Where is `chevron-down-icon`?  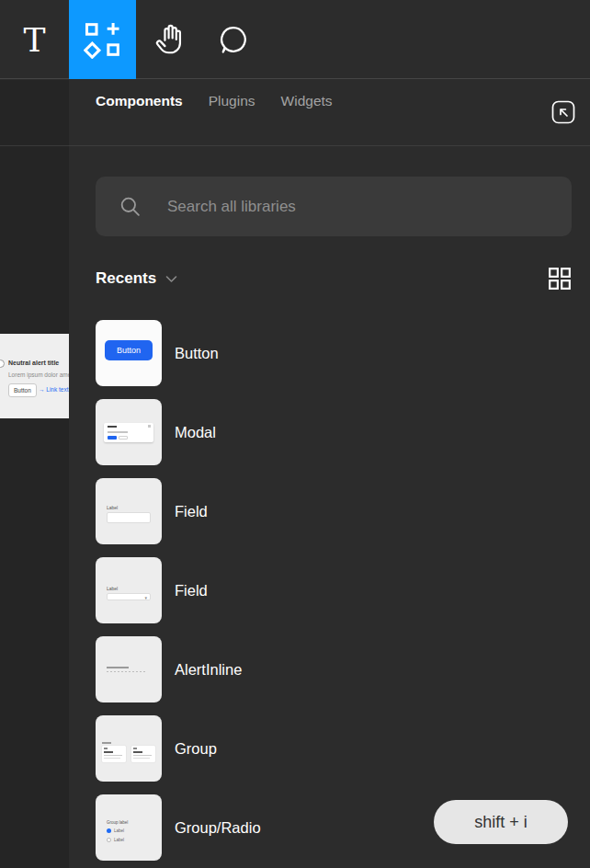 chevron-down-icon is located at coordinates (171, 280).